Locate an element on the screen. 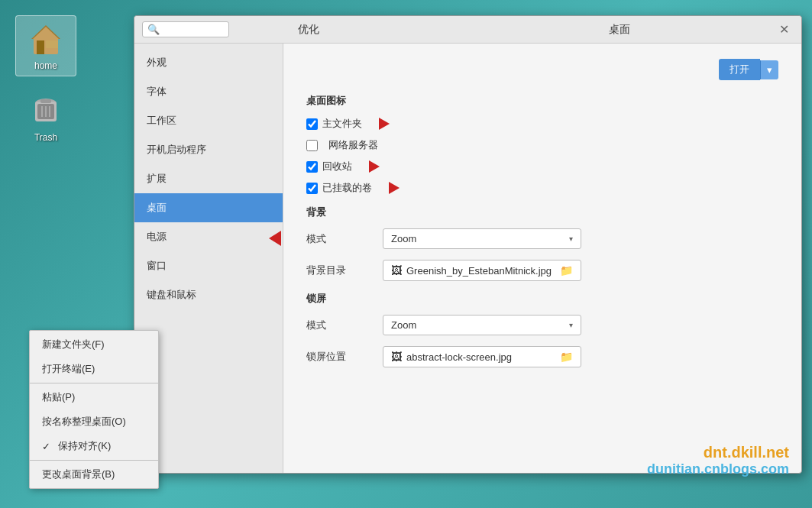 This screenshot has height=508, width=812. checkbox-row-network: 网络服务器 is located at coordinates (542, 145).